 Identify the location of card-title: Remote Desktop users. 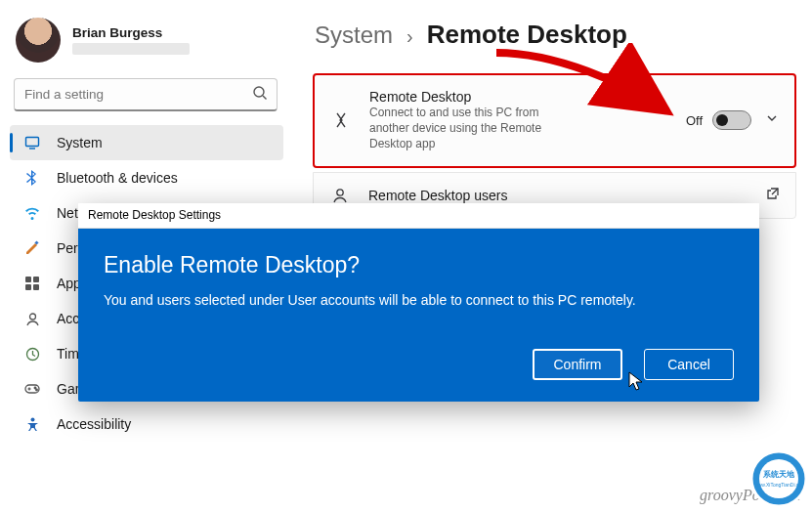
(567, 195).